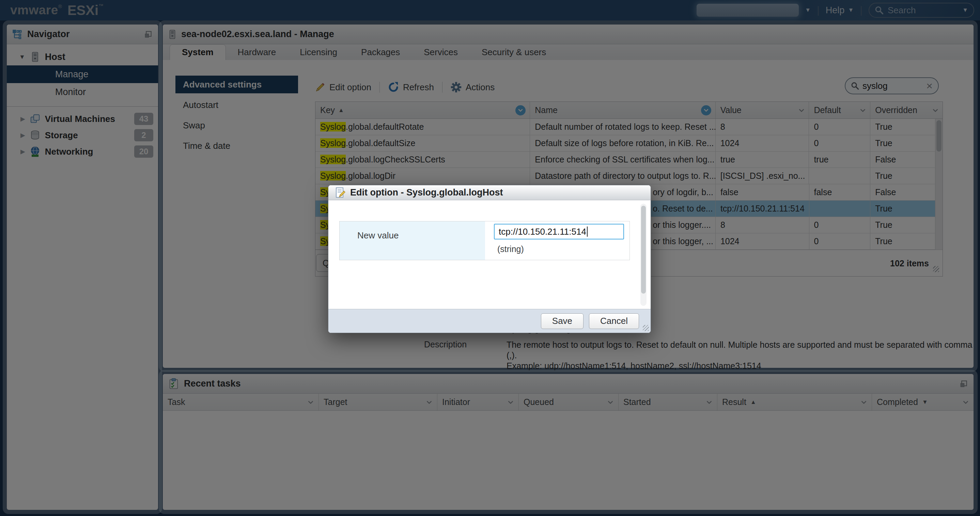  What do you see at coordinates (562, 321) in the screenshot?
I see `save-button: Save` at bounding box center [562, 321].